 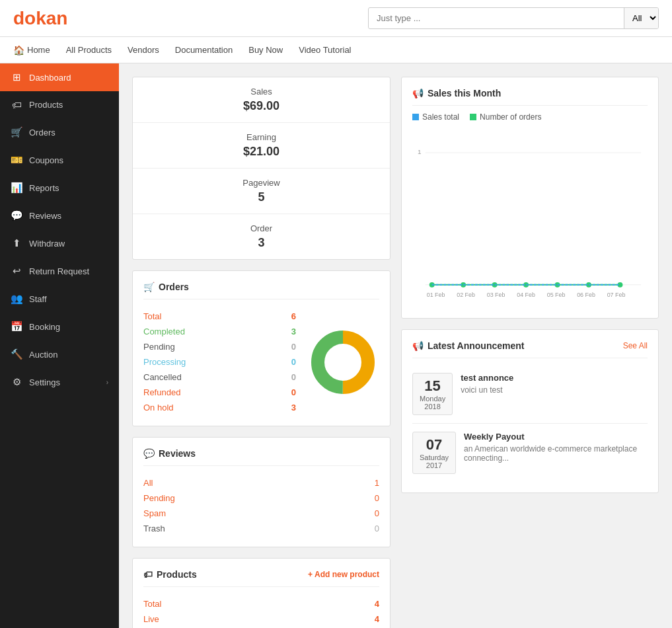 I want to click on sidebar-item-reports: 📊 Reports, so click(x=59, y=188).